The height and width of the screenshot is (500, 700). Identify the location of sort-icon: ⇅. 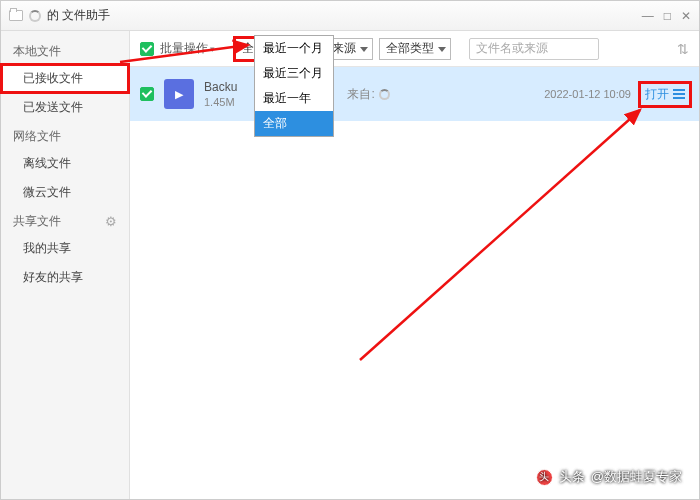
(683, 49).